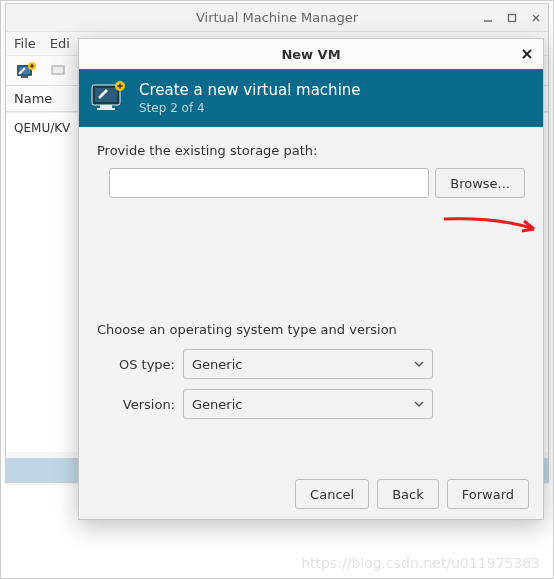 Image resolution: width=554 pixels, height=579 pixels. I want to click on banner-title: Create a new virtual machine, so click(250, 90).